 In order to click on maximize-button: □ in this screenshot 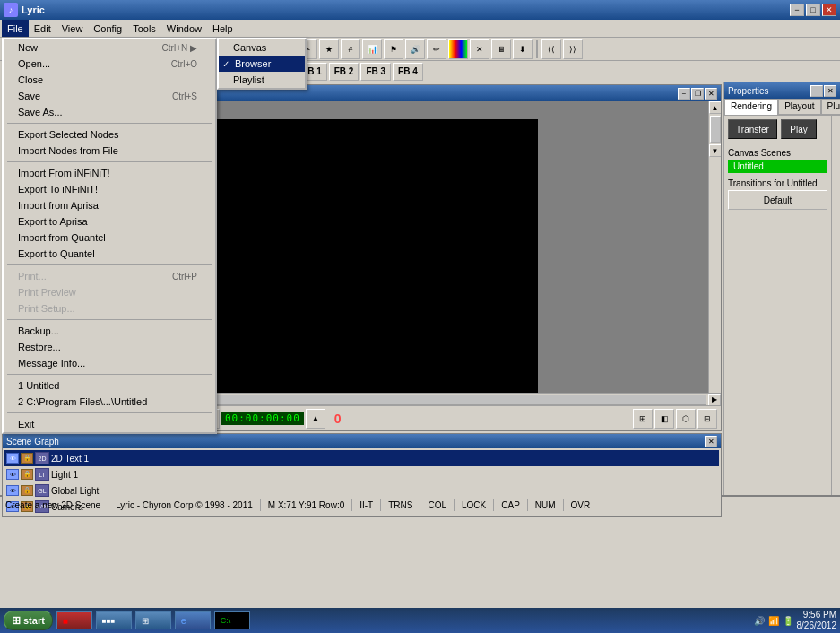, I will do `click(813, 10)`.